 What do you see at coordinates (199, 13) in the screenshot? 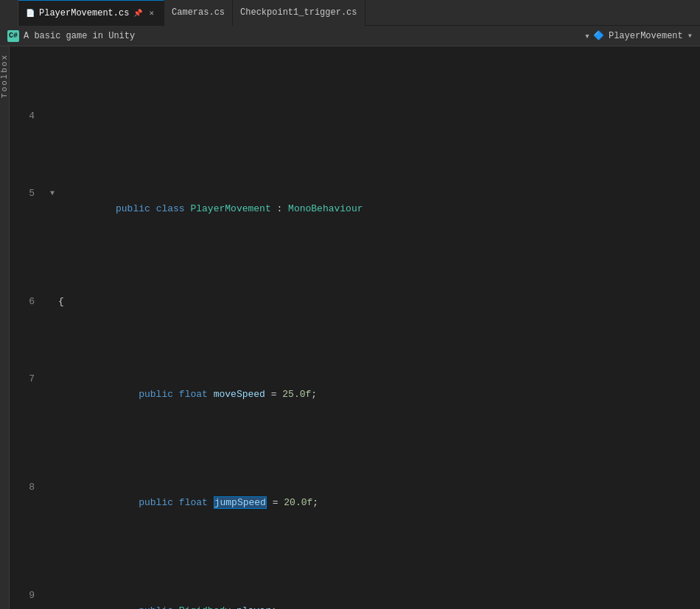
I see `tab-cameras: Cameras.cs` at bounding box center [199, 13].